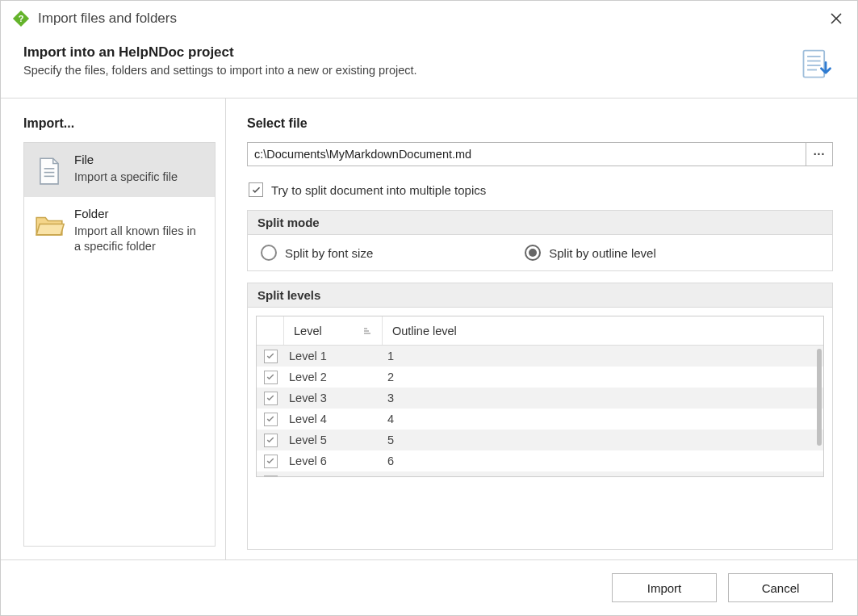 This screenshot has width=858, height=616. Describe the element at coordinates (540, 398) in the screenshot. I see `table-row: Level 33` at that location.